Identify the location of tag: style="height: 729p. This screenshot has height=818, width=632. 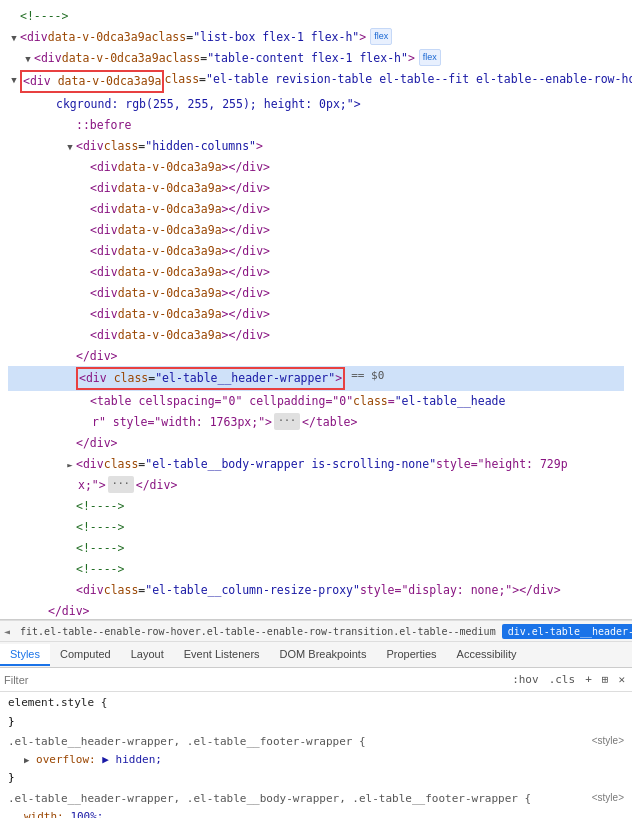
(502, 464).